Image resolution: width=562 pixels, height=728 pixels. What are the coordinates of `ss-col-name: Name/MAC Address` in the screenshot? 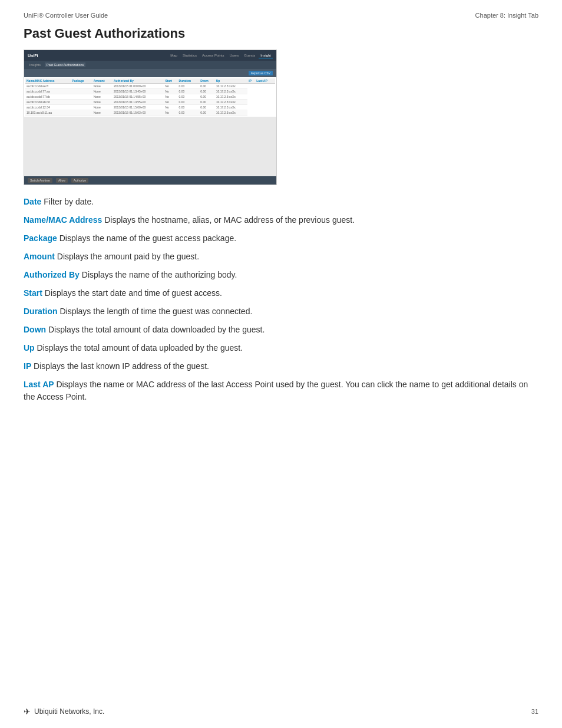 It's located at (48, 81).